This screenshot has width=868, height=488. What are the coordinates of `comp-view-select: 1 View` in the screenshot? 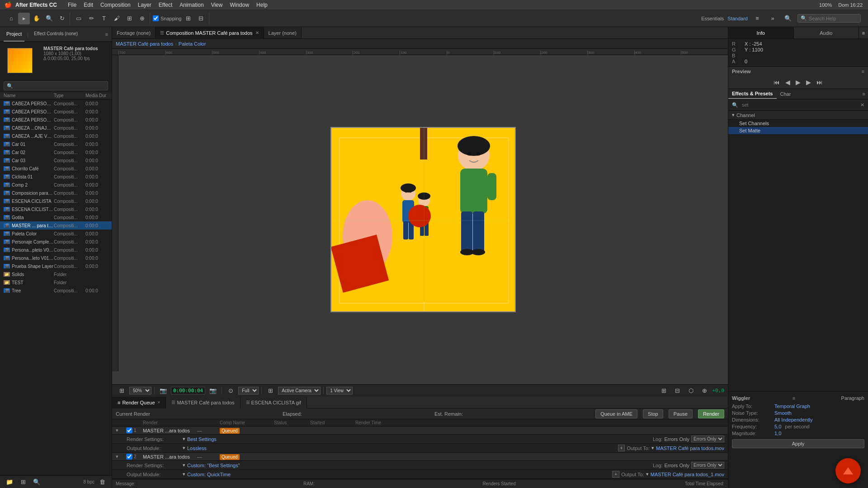 It's located at (340, 390).